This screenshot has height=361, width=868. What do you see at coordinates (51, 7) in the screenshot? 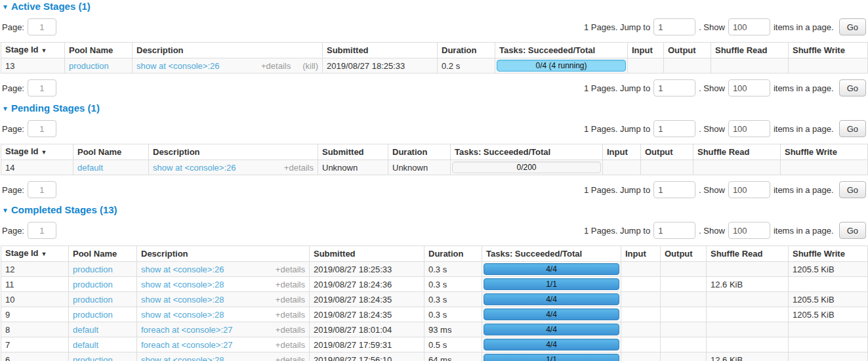
I see `section-title: Active Stages (1)` at bounding box center [51, 7].